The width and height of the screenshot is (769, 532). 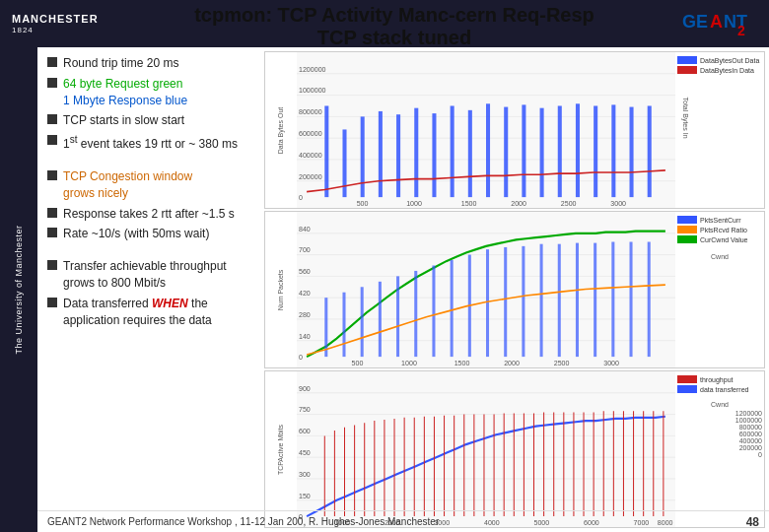 What do you see at coordinates (55, 24) in the screenshot?
I see `manchester-logo: MANCHESTER 1824` at bounding box center [55, 24].